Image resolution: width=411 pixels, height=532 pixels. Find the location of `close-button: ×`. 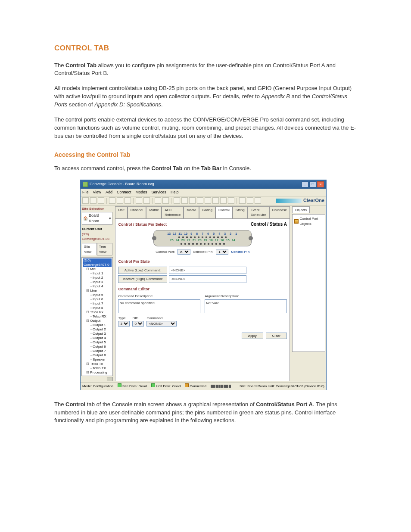

close-button: × is located at coordinates (321, 184).